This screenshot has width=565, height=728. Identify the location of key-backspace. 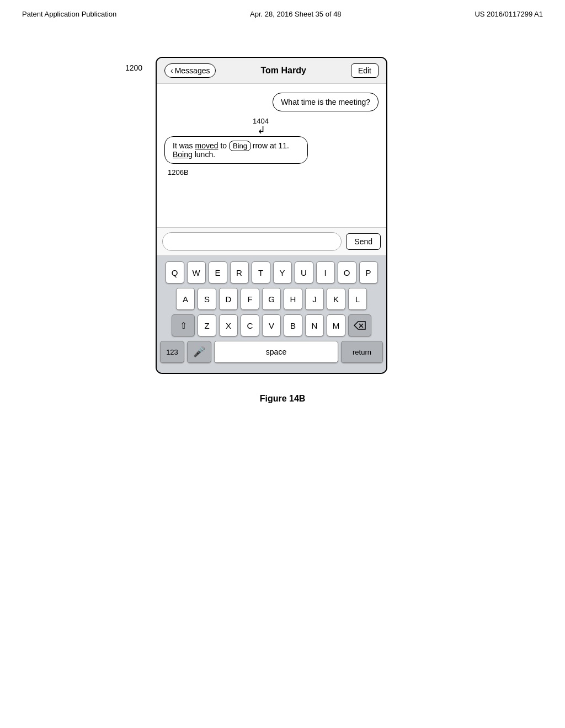
(360, 325).